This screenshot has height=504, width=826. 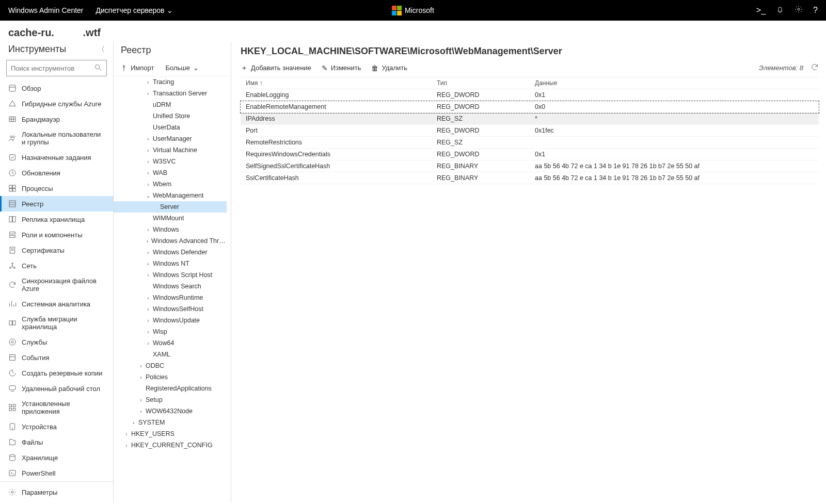 I want to click on tool-item-storage: Хранилище, so click(x=57, y=458).